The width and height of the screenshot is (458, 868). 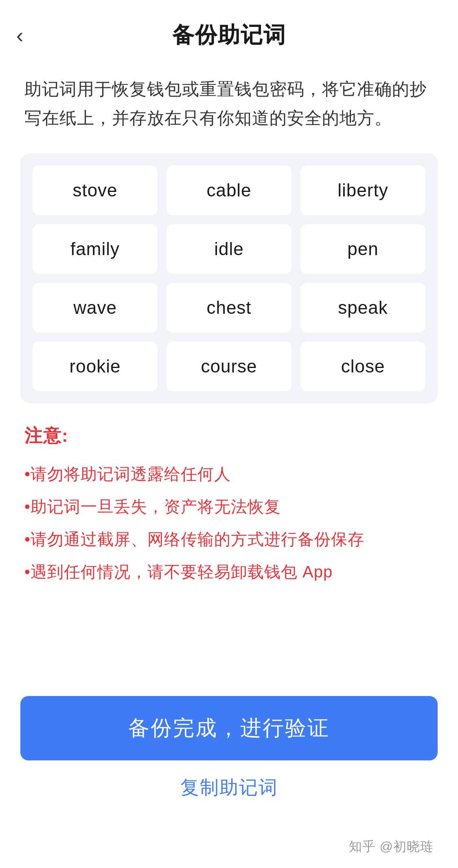 I want to click on mnemonic-word-9: speak, so click(x=363, y=308).